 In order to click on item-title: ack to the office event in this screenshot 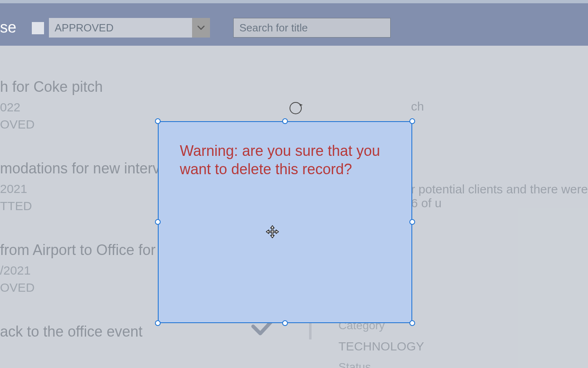, I will do `click(294, 332)`.